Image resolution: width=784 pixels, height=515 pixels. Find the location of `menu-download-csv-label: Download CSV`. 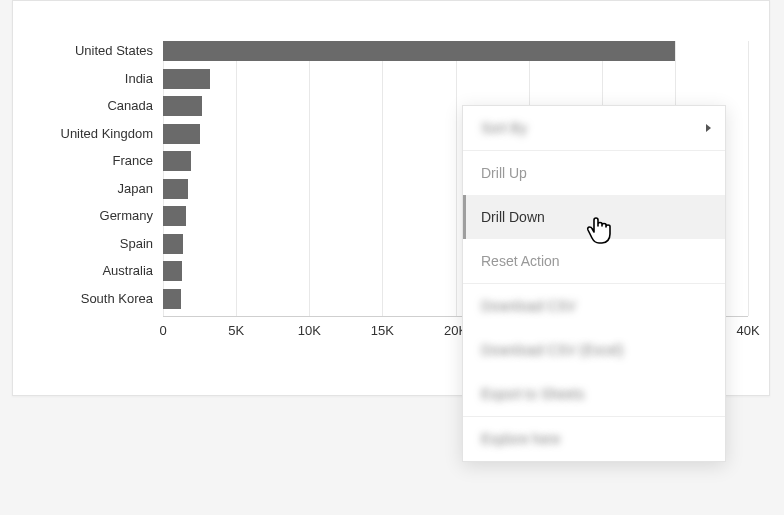

menu-download-csv-label: Download CSV is located at coordinates (528, 306).